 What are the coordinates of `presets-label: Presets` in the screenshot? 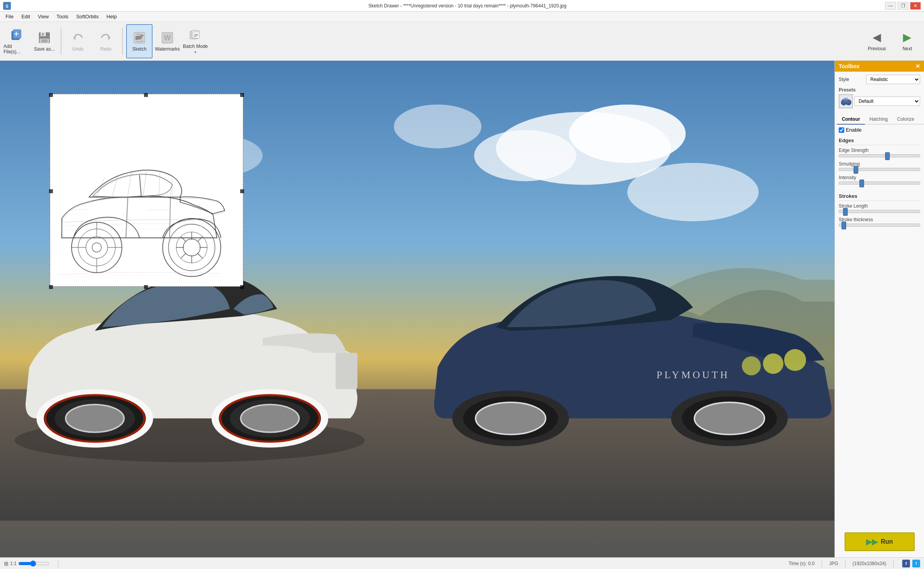 It's located at (880, 90).